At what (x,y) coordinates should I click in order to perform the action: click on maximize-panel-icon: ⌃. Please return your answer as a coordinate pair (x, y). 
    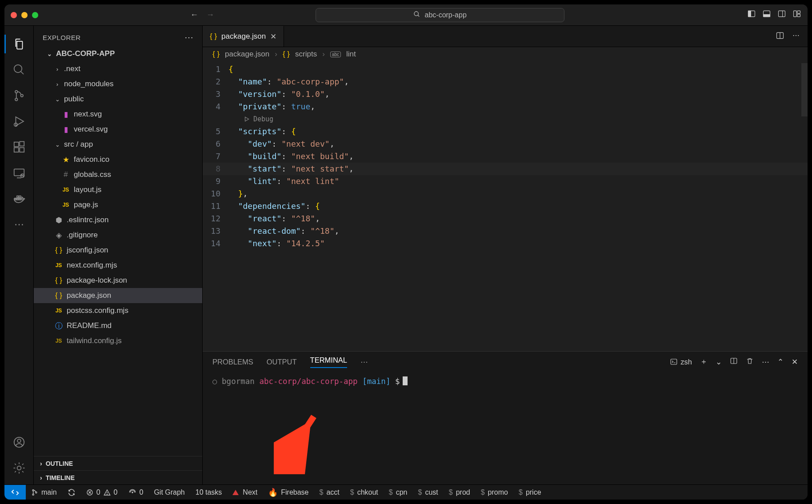
    Looking at the image, I should click on (780, 362).